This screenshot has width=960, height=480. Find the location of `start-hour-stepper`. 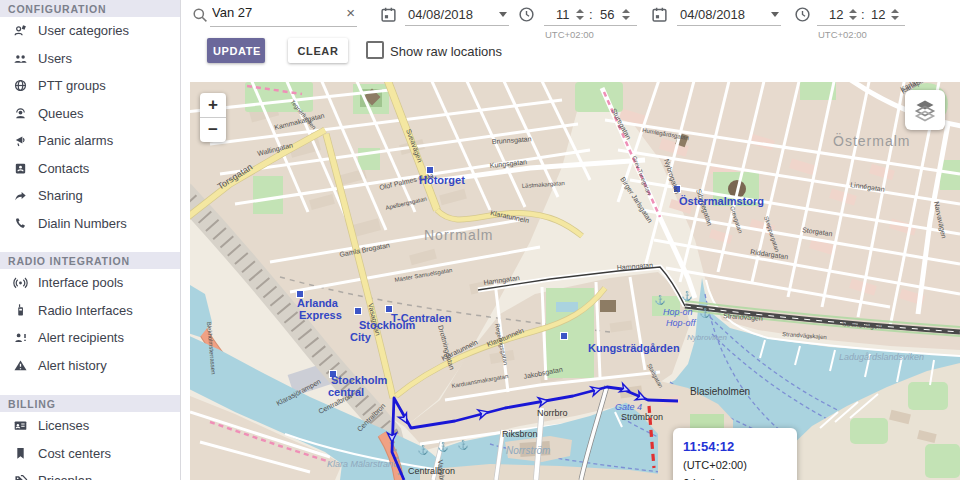

start-hour-stepper is located at coordinates (580, 14).